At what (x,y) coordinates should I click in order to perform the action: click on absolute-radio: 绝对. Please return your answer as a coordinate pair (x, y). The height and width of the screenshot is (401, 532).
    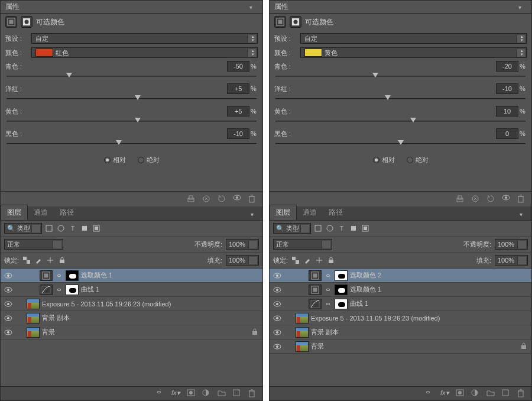
    Looking at the image, I should click on (417, 160).